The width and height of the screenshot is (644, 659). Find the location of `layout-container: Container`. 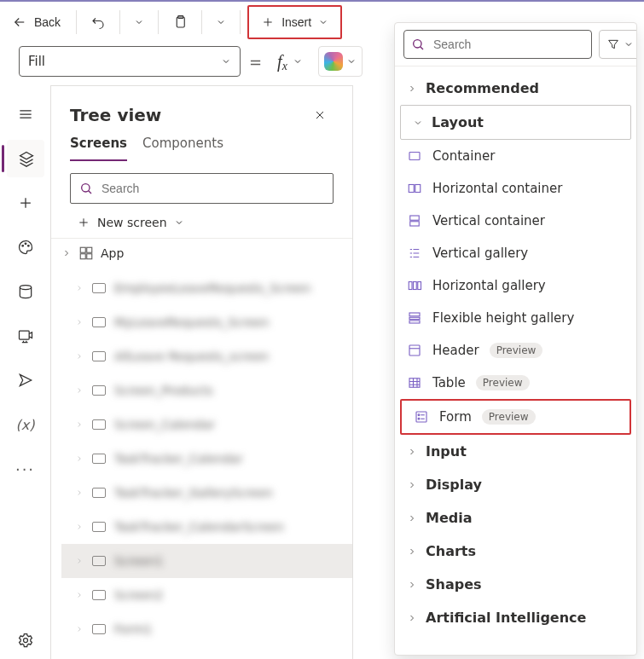

layout-container: Container is located at coordinates (515, 156).